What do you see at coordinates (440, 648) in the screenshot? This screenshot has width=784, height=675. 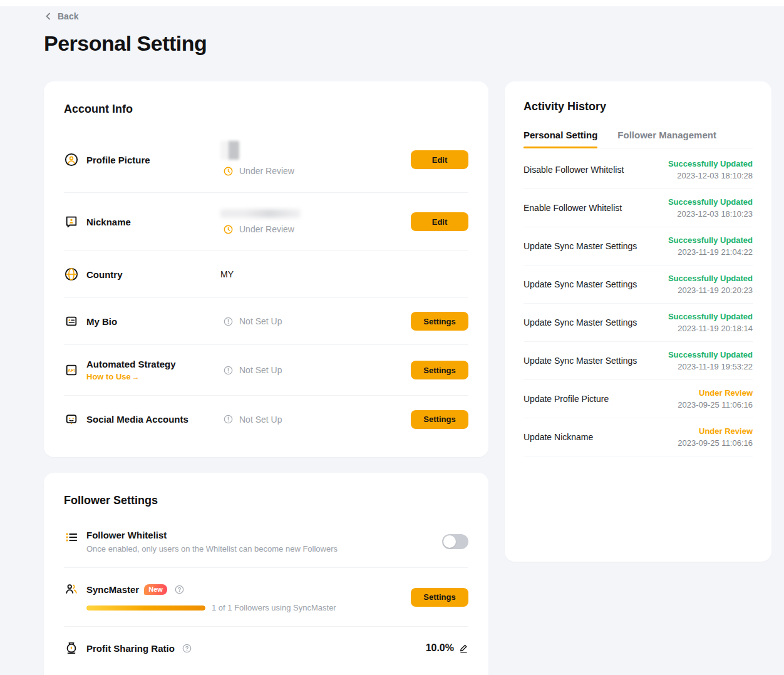 I see `profit-sharing-value: 10.0%` at bounding box center [440, 648].